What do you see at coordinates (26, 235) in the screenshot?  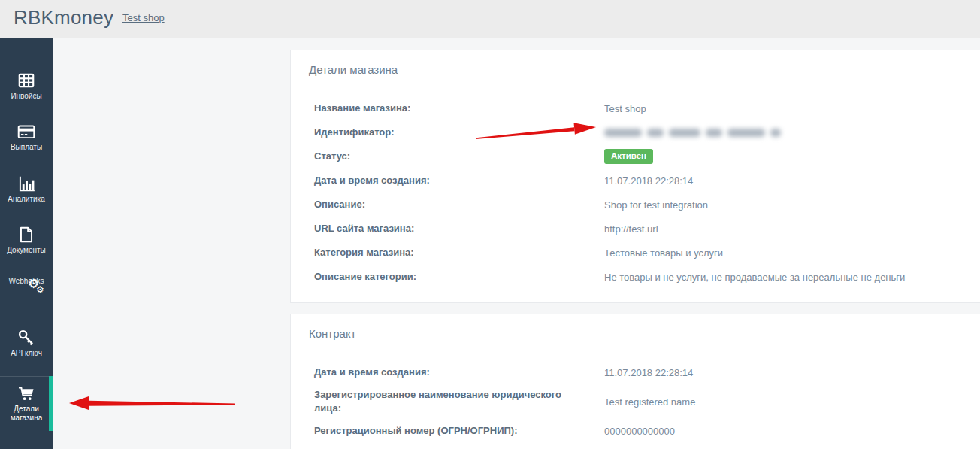 I see `document-icon` at bounding box center [26, 235].